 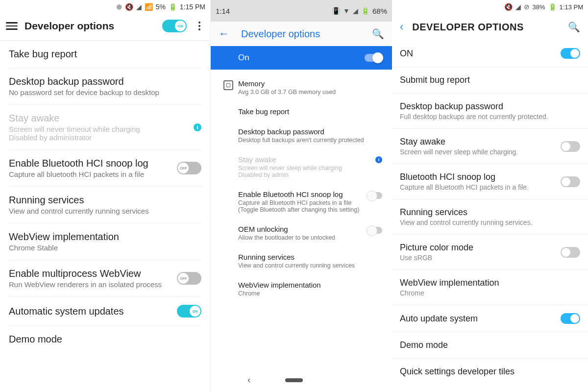 What do you see at coordinates (161, 7) in the screenshot?
I see `battery-pct: 5%` at bounding box center [161, 7].